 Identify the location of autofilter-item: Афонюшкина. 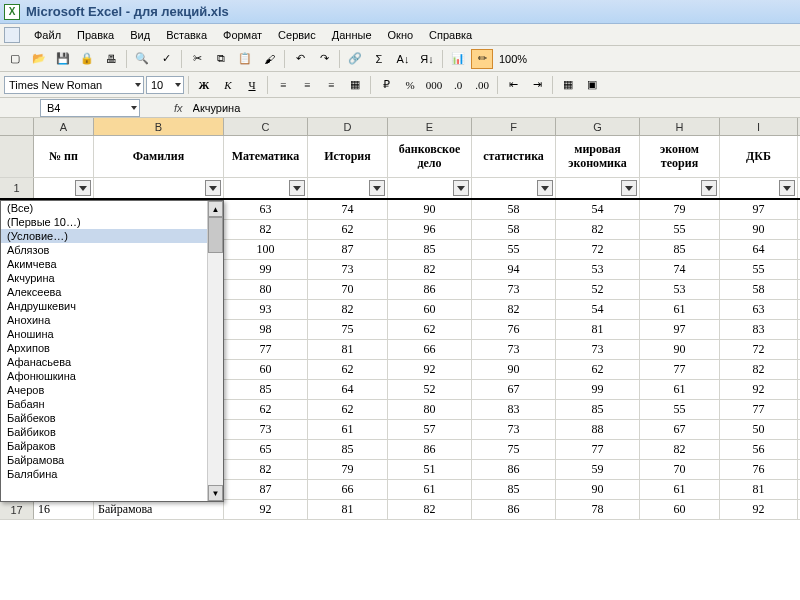
(104, 376).